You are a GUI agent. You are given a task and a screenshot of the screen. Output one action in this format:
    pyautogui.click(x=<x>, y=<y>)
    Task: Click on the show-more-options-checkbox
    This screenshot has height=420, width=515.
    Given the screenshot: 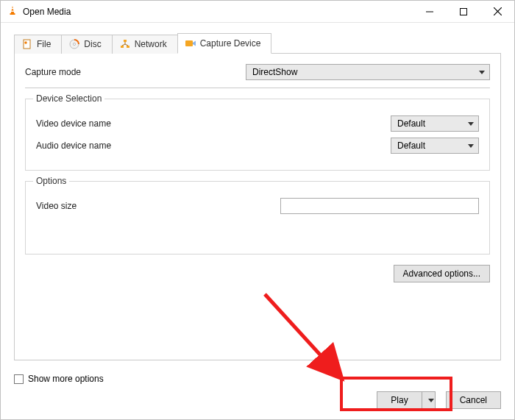 What is the action you would take?
    pyautogui.click(x=19, y=380)
    